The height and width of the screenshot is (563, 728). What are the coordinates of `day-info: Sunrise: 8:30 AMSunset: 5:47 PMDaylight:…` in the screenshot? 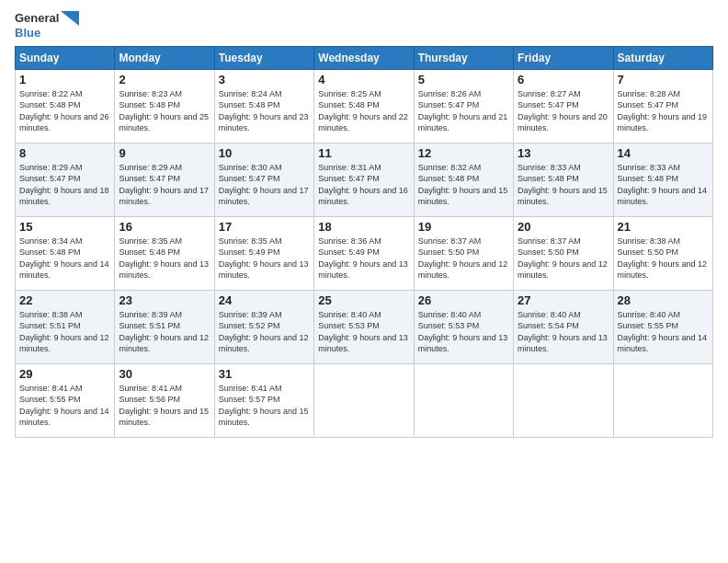 It's located at (264, 185).